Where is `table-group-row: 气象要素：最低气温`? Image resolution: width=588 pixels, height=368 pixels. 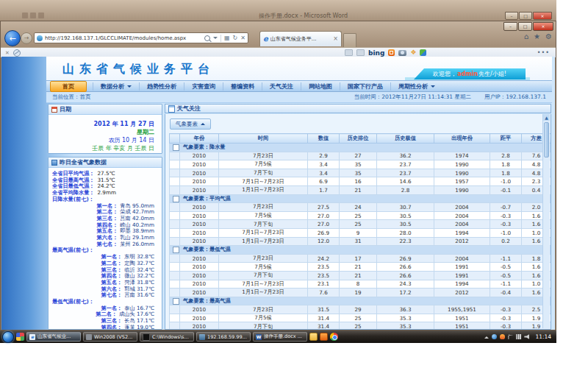
table-group-row: 气象要素：最低气温 is located at coordinates (360, 250).